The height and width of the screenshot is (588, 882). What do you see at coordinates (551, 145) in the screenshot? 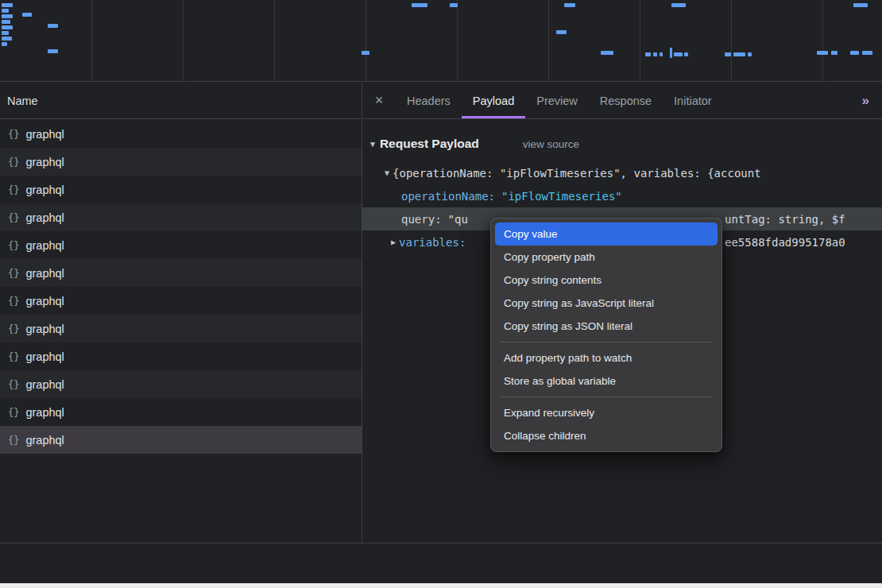
I see `view-source-link: view source` at bounding box center [551, 145].